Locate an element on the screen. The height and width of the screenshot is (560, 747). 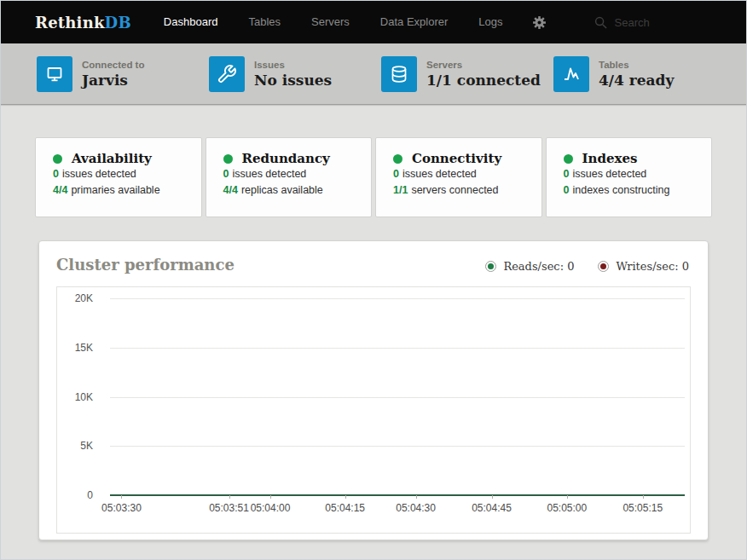
y-axis-labels: 20K15K10K5K0 is located at coordinates (79, 397).